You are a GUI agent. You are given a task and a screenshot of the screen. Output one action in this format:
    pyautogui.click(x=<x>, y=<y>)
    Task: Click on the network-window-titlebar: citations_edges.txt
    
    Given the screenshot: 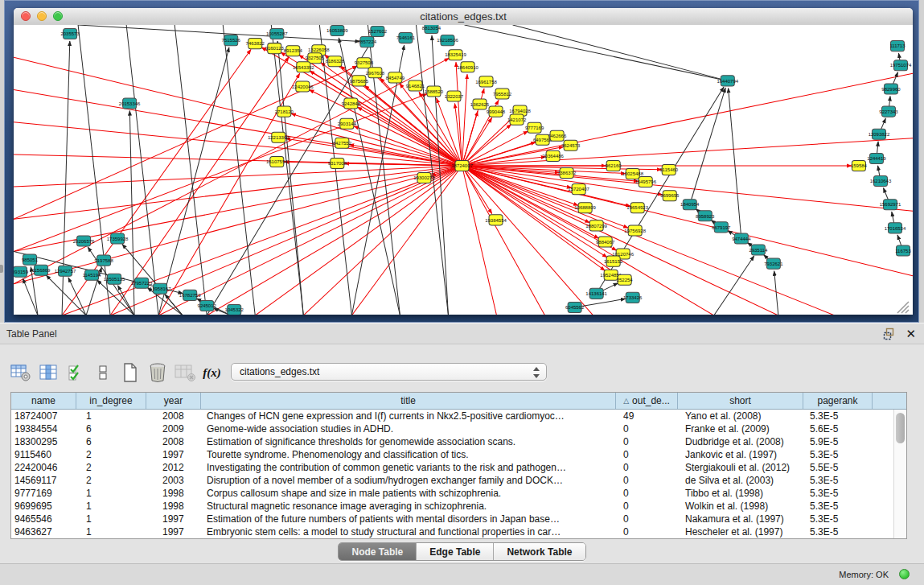 What is the action you would take?
    pyautogui.click(x=463, y=17)
    